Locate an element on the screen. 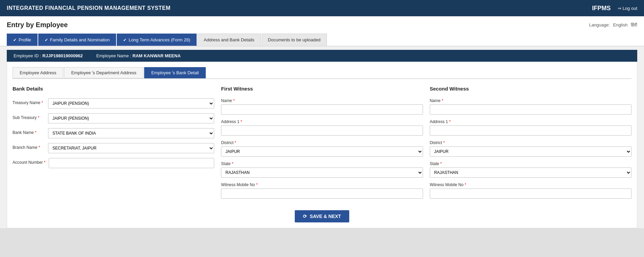 This screenshot has height=257, width=644. account-number-group: Account Number * 51089031130 is located at coordinates (113, 163).